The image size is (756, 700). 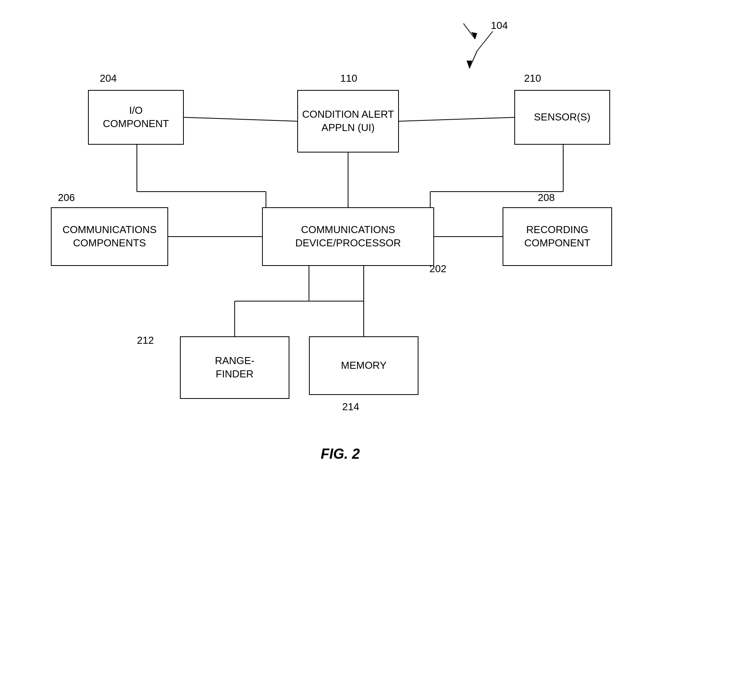 I want to click on io-component-box: I/OCOMPONENT, so click(x=136, y=117).